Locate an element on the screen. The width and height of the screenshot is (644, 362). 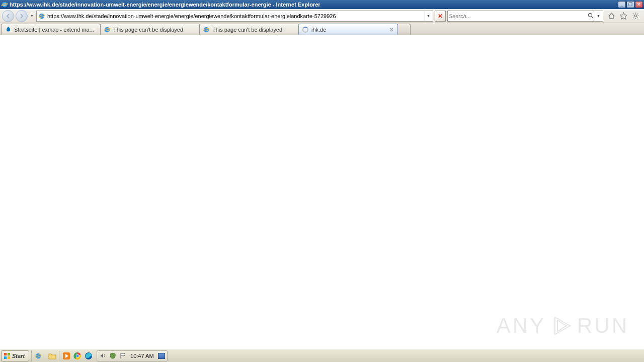
tab-1: This page can't be displayed is located at coordinates (150, 29).